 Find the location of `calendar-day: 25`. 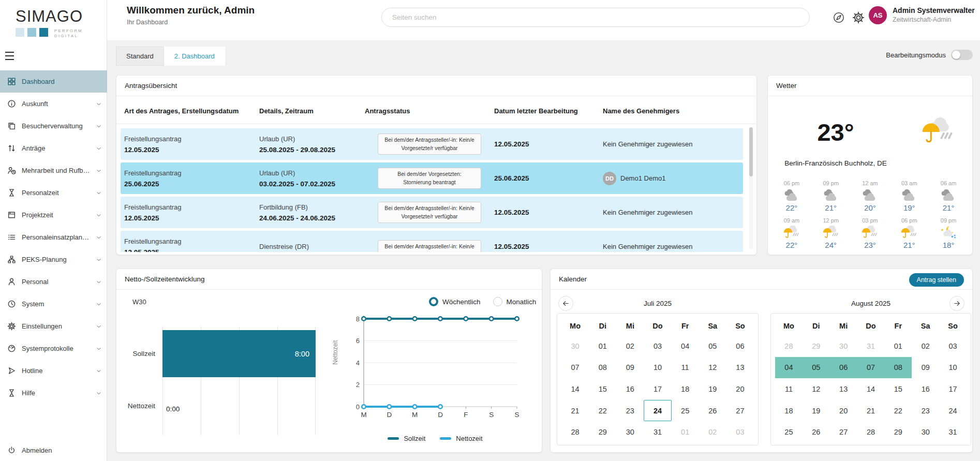

calendar-day: 25 is located at coordinates (685, 411).